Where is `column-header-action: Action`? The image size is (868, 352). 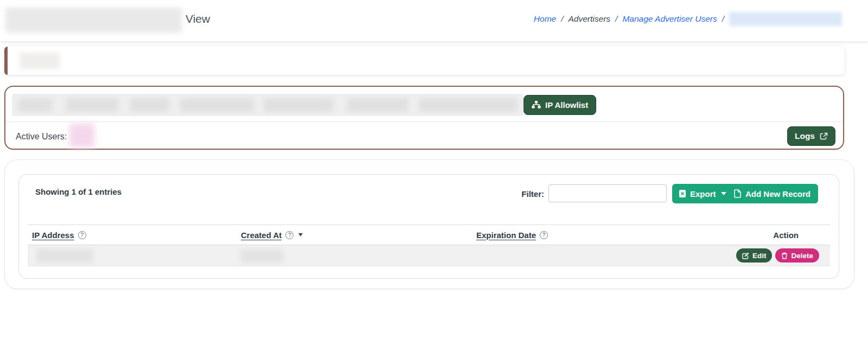
column-header-action: Action is located at coordinates (770, 235).